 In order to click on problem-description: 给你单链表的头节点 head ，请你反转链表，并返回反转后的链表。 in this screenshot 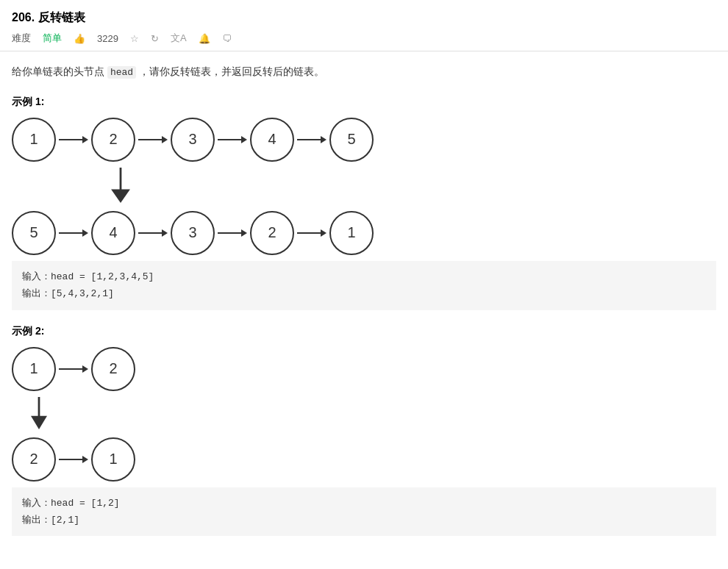, I will do `click(364, 72)`.